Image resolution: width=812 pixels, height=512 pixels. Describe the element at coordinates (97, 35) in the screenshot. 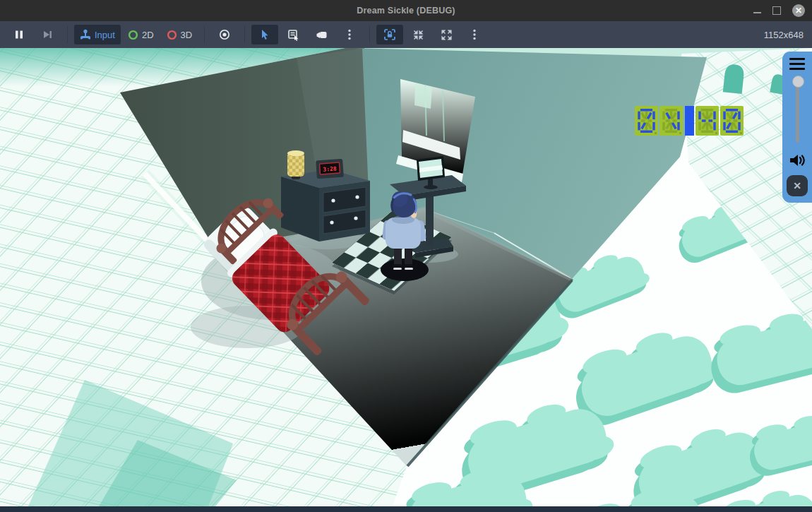

I see `input-mode-button: Input` at that location.